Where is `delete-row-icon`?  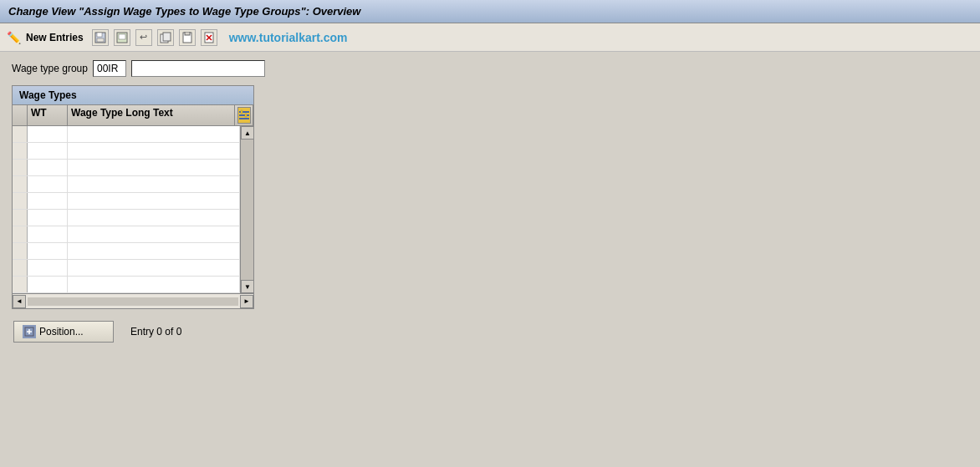 delete-row-icon is located at coordinates (209, 38).